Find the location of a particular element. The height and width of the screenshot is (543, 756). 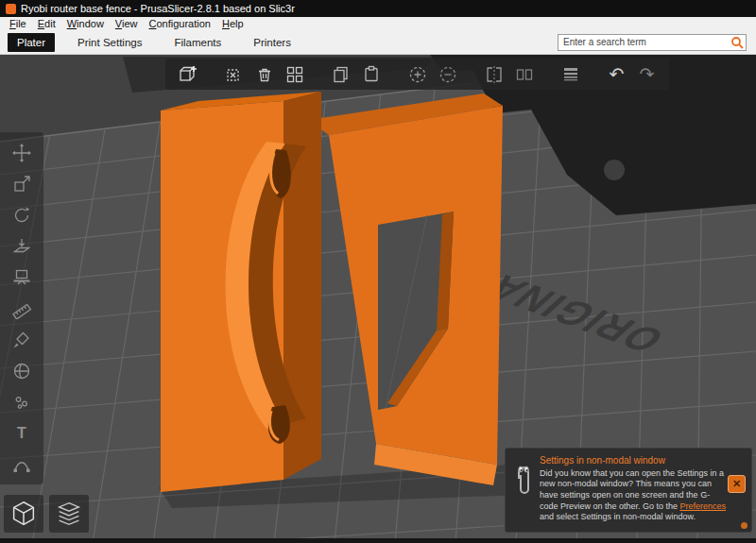

search-box is located at coordinates (652, 42).